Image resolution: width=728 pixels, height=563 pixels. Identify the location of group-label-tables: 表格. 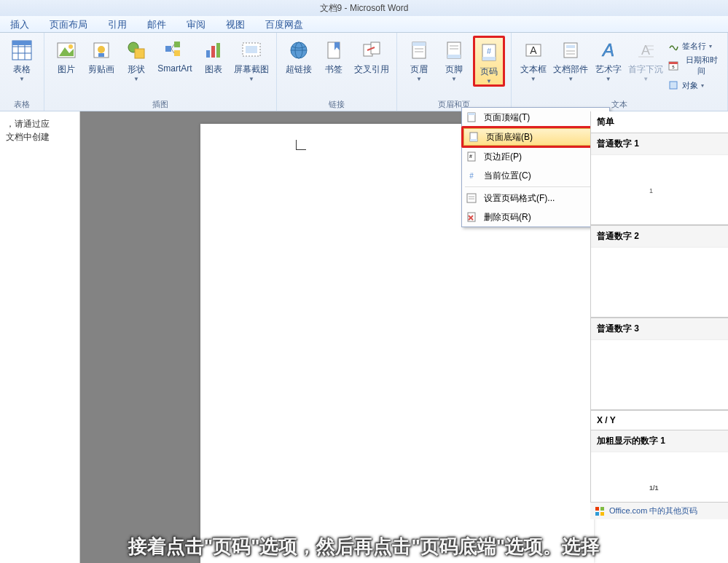
(22, 104).